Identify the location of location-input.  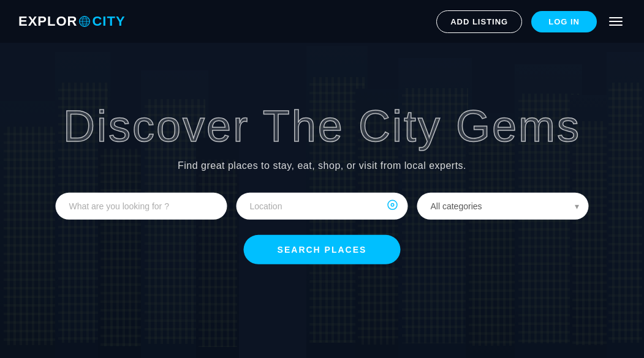
(322, 206).